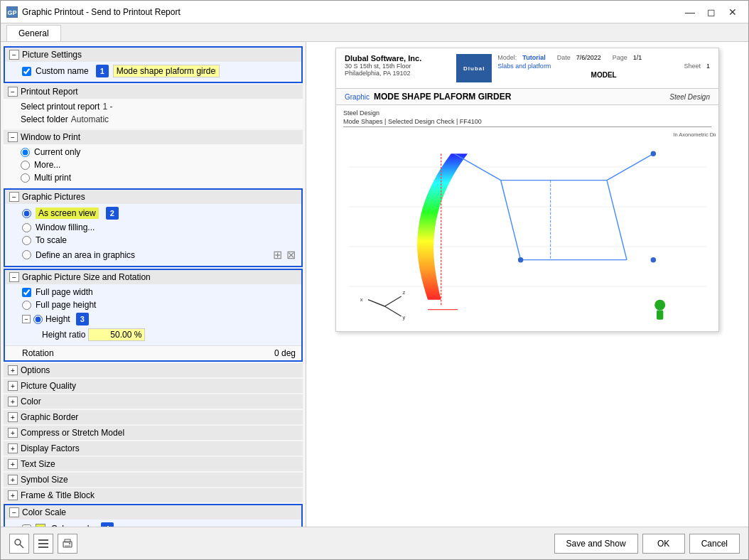 This screenshot has width=749, height=560. Describe the element at coordinates (159, 152) in the screenshot. I see `current-only-row: Current only` at that location.